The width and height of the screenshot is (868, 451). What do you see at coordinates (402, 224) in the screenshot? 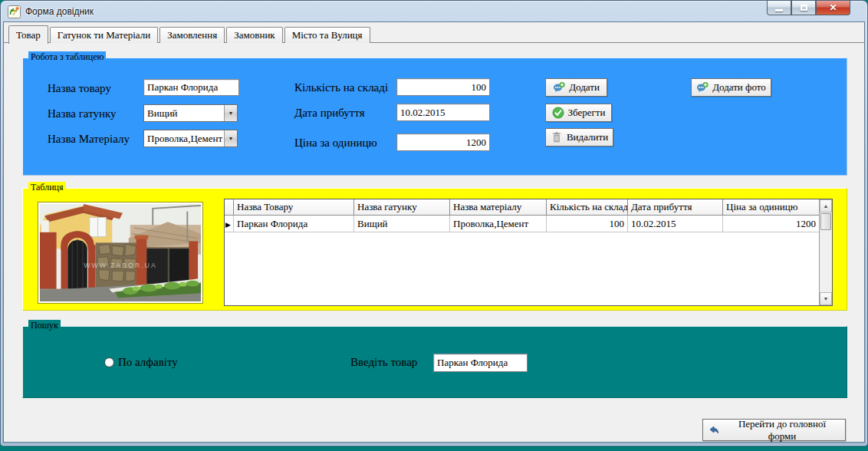
I see `cell-grade: Вищий` at bounding box center [402, 224].